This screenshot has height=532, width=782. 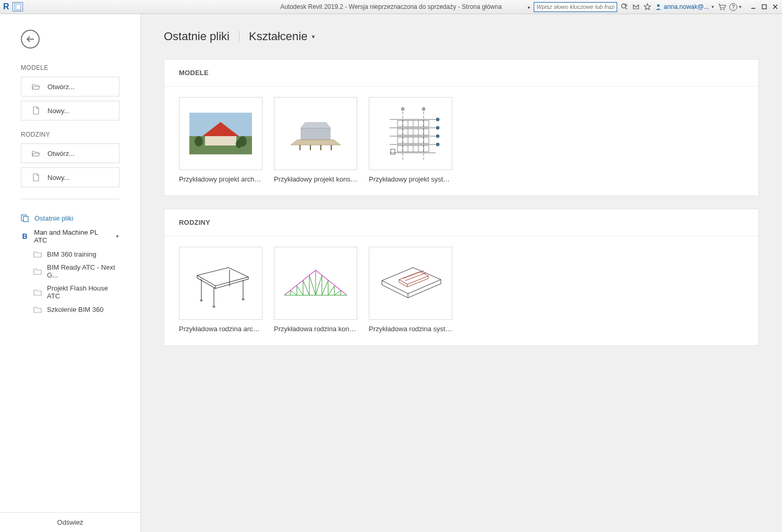 What do you see at coordinates (70, 218) in the screenshot?
I see `nav-recent-files: Ostatnie pliki` at bounding box center [70, 218].